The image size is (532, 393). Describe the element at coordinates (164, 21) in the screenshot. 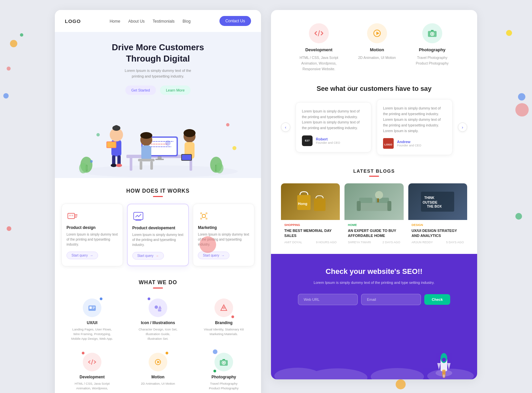

I see `nav-testimonials: Testimonials` at that location.